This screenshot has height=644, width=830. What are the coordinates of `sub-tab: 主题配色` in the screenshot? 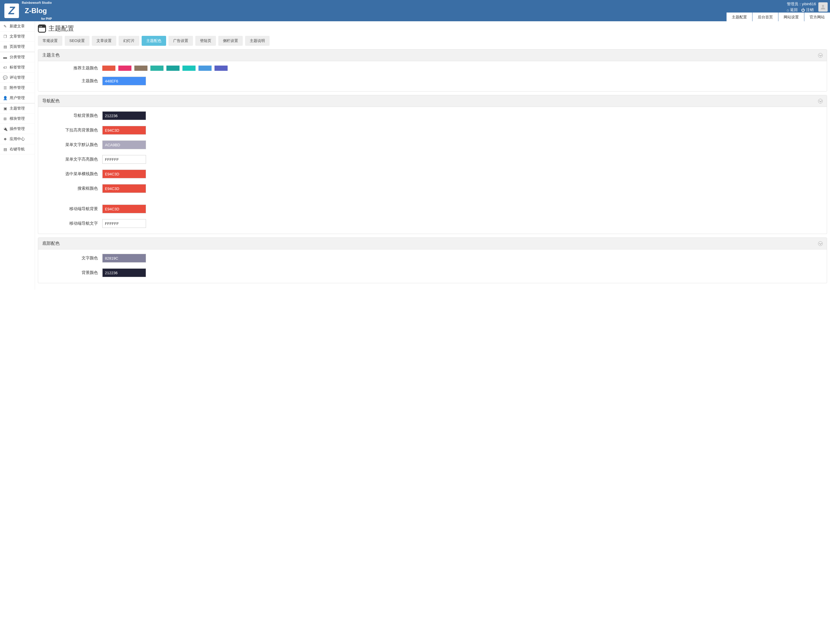 It's located at (154, 41).